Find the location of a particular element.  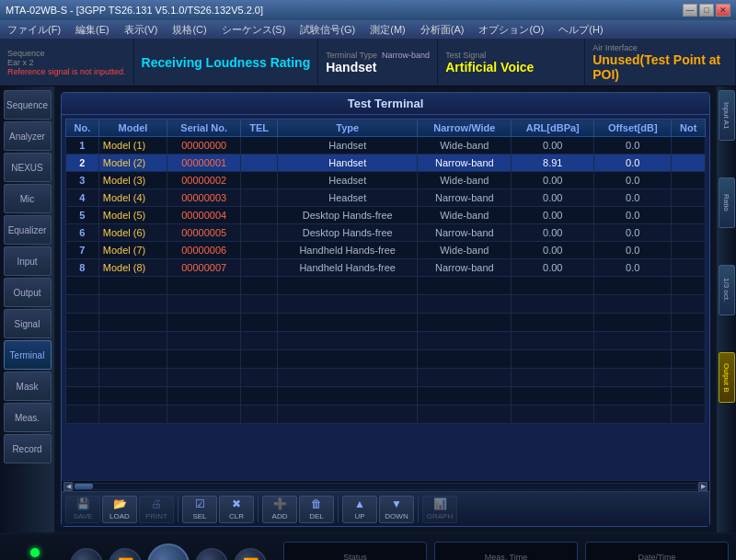

input-a1-button: Input A1 is located at coordinates (727, 116).